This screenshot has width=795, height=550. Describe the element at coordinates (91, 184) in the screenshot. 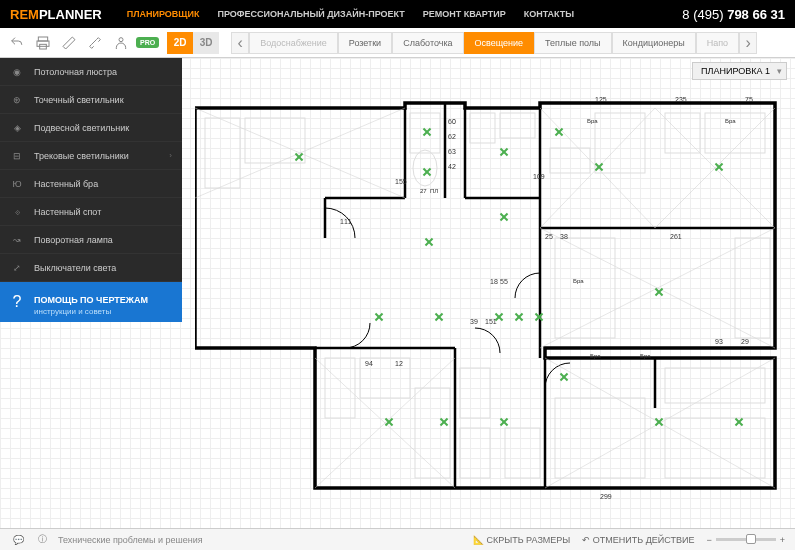

I see `tool-sconce: ЮНастенный бра` at that location.